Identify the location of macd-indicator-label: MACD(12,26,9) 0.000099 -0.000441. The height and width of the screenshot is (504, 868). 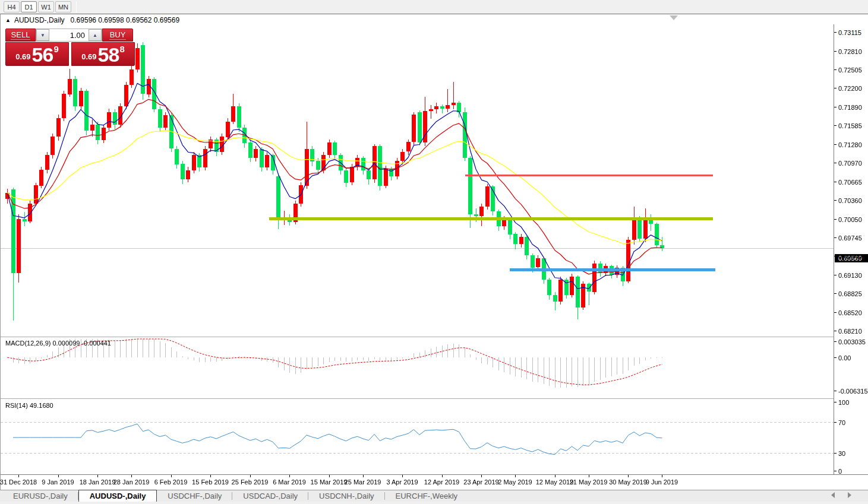
(58, 343).